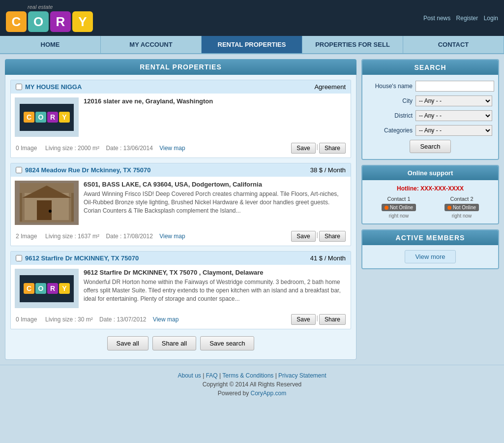  Describe the element at coordinates (181, 67) in the screenshot. I see `rental-properties-title: RENTAL PROPERTIES` at that location.